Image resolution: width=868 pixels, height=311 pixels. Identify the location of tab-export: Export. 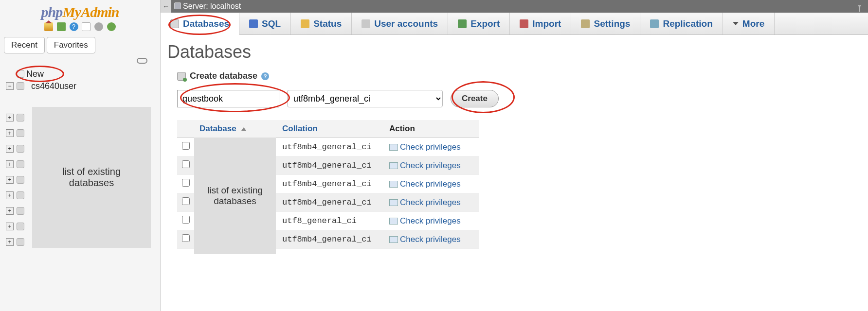
(479, 23).